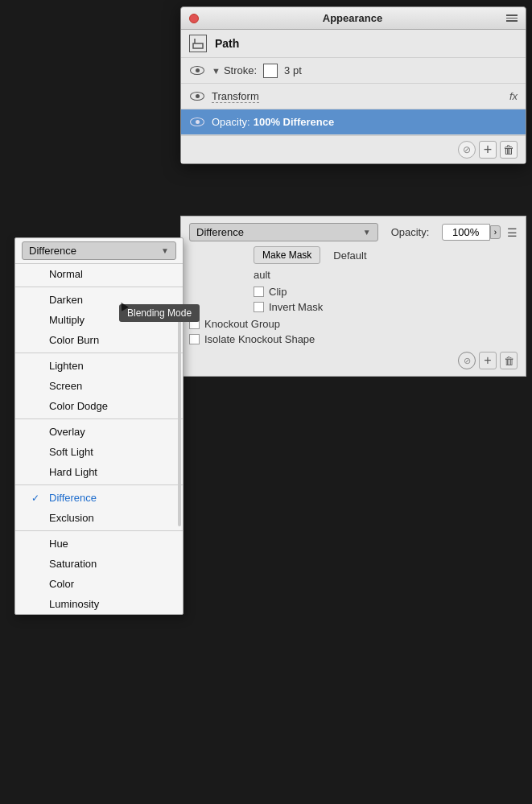 The height and width of the screenshot is (804, 532). What do you see at coordinates (79, 406) in the screenshot?
I see `blend-label-colordodge: Color Dodge` at bounding box center [79, 406].